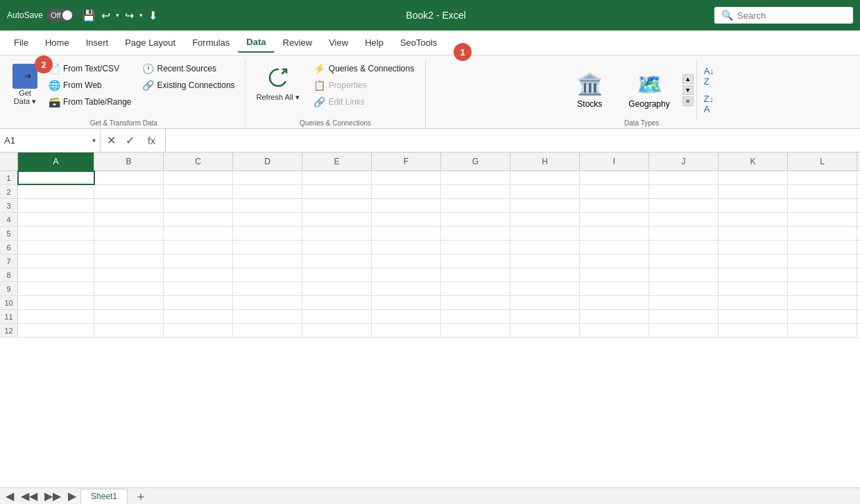  What do you see at coordinates (268, 261) in the screenshot?
I see `cell-D7` at bounding box center [268, 261].